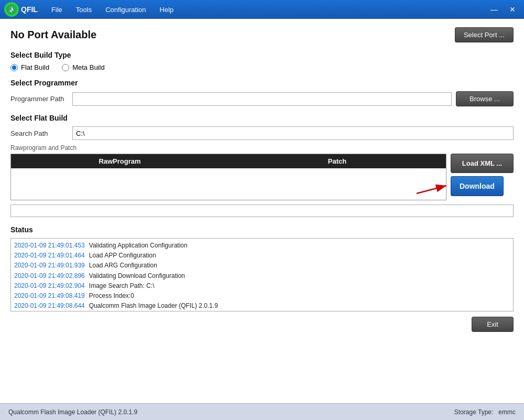 The image size is (524, 420). What do you see at coordinates (262, 211) in the screenshot?
I see `progress-bar-container` at bounding box center [262, 211].